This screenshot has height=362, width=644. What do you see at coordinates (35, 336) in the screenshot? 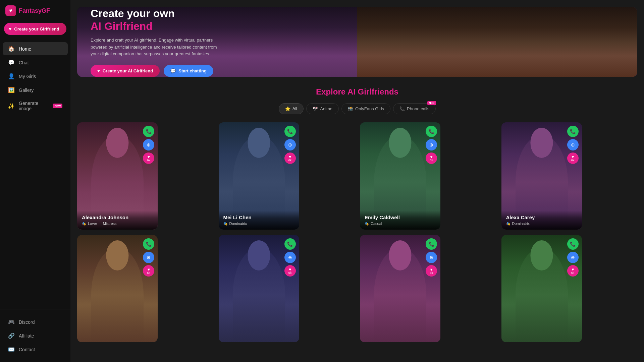
I see `sidebar-item-affiliate: 🔗 Affiliate` at bounding box center [35, 336].